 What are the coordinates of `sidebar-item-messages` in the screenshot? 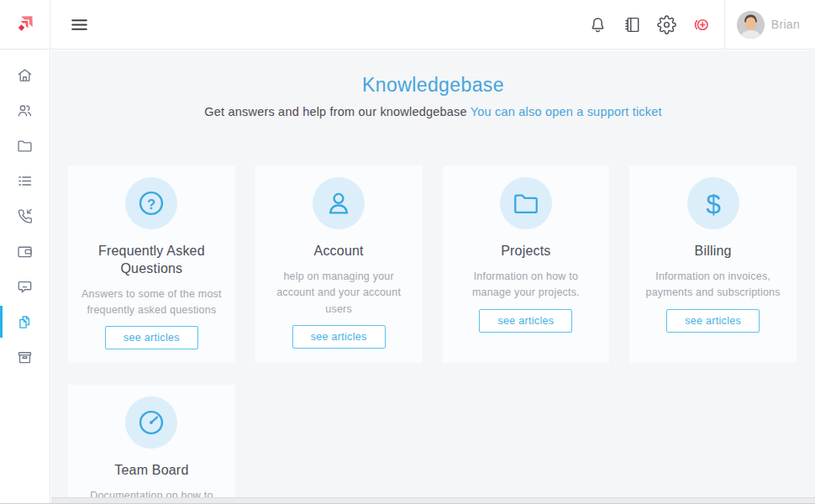 It's located at (25, 286).